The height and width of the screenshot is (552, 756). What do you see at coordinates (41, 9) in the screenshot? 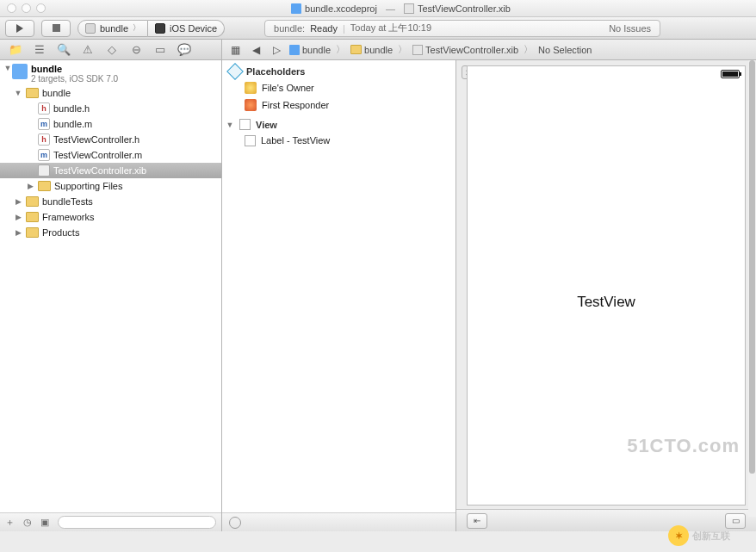
I see `zoom-window-icon` at bounding box center [41, 9].